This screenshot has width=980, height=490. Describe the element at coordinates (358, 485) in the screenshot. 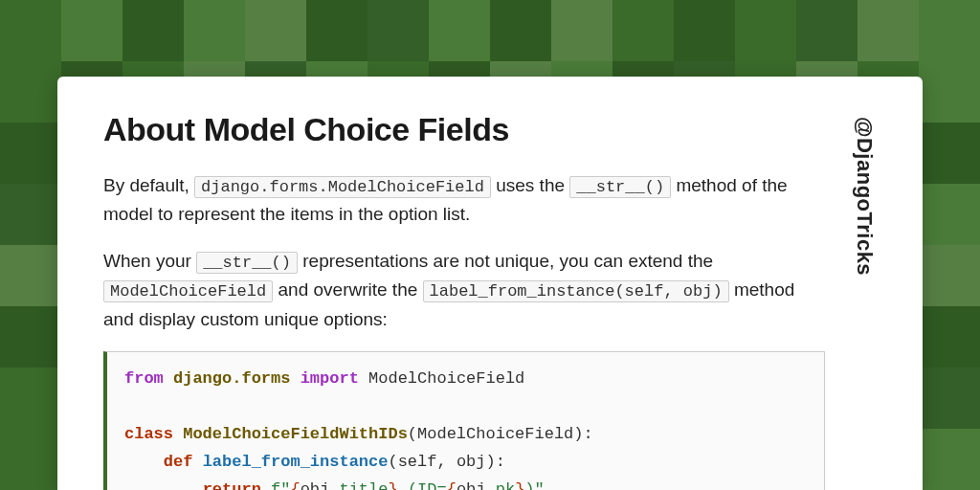

I see `expr: .title` at that location.